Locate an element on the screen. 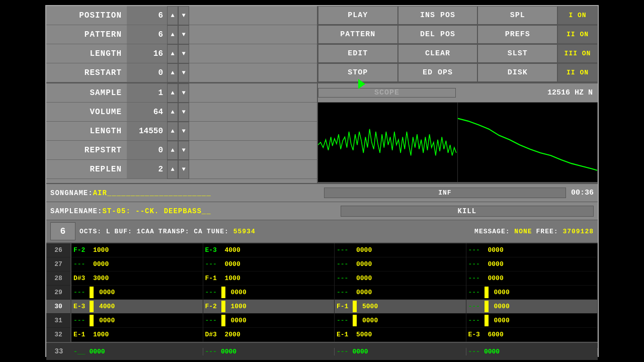 This screenshot has width=644, height=362. bottom-track-4: --- 0000 is located at coordinates (532, 352).